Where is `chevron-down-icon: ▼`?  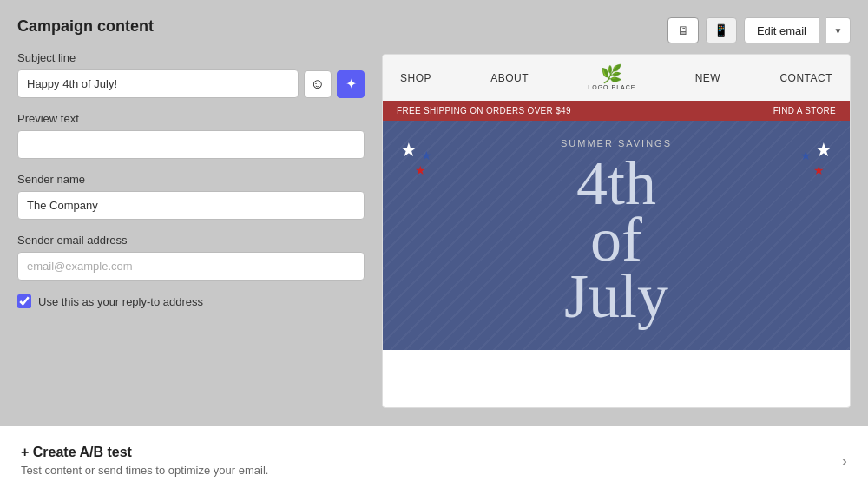
chevron-down-icon: ▼ is located at coordinates (838, 31).